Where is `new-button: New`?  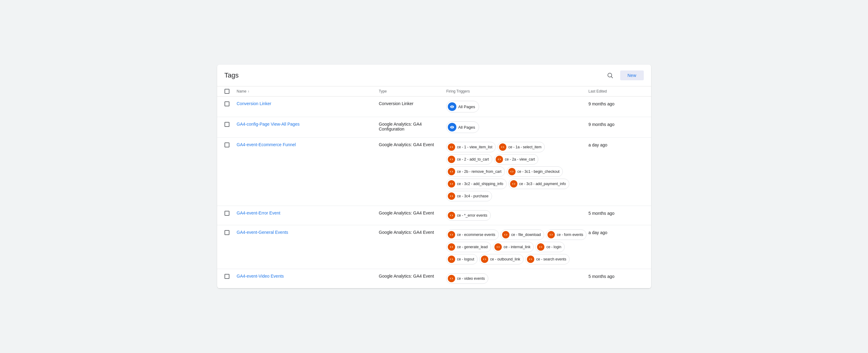 new-button: New is located at coordinates (632, 75).